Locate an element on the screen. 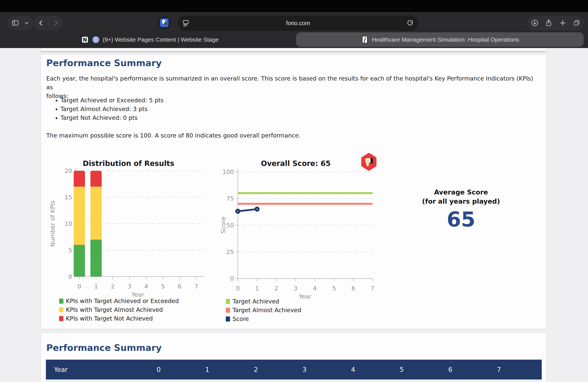 The image size is (588, 382). table-header-cell: 4 is located at coordinates (353, 370).